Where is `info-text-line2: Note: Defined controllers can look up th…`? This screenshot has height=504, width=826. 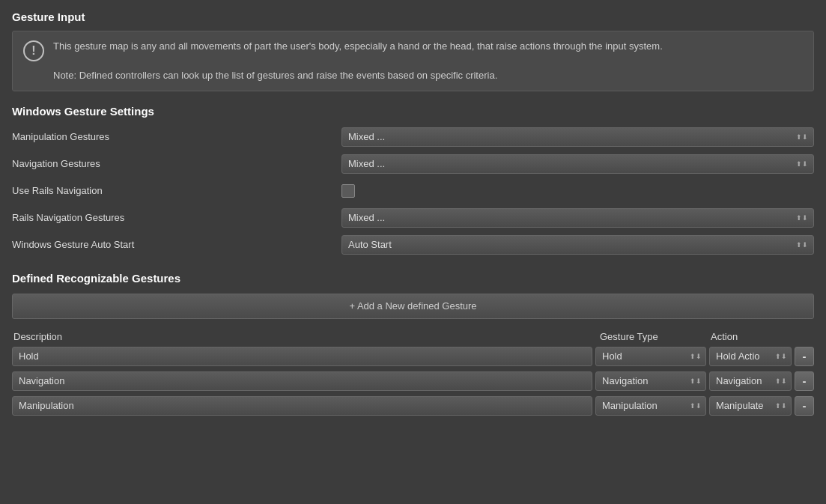
info-text-line2: Note: Defined controllers can look up th… is located at coordinates (358, 76).